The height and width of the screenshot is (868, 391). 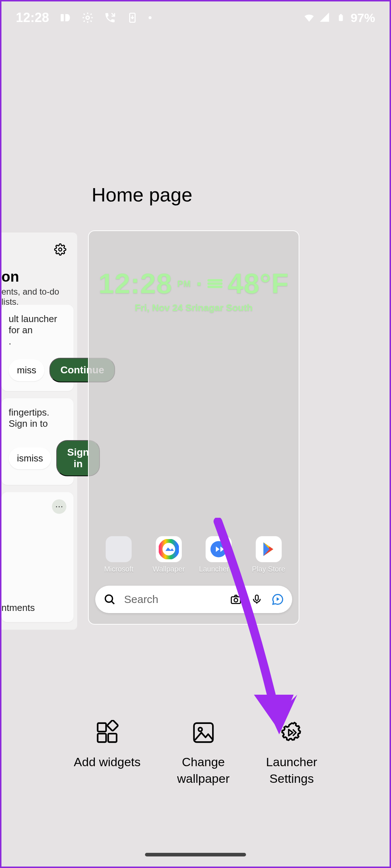 What do you see at coordinates (142, 195) in the screenshot?
I see `page-title: Home page` at bounding box center [142, 195].